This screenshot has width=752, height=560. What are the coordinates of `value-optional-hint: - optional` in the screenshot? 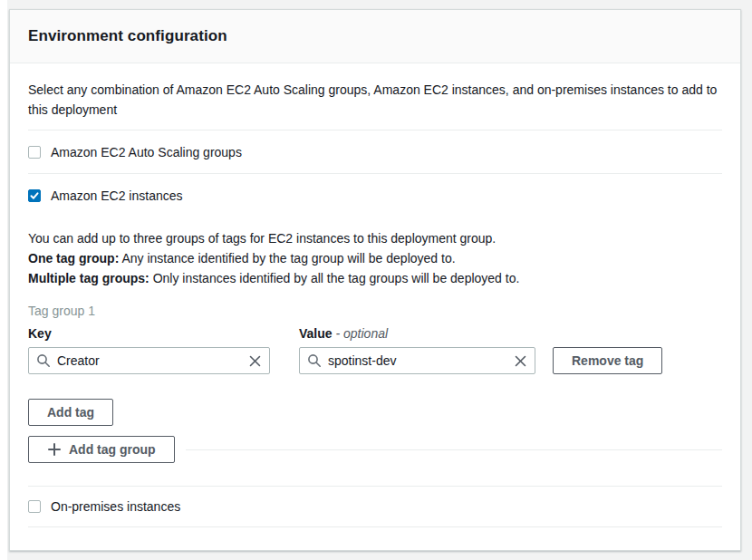 It's located at (362, 333).